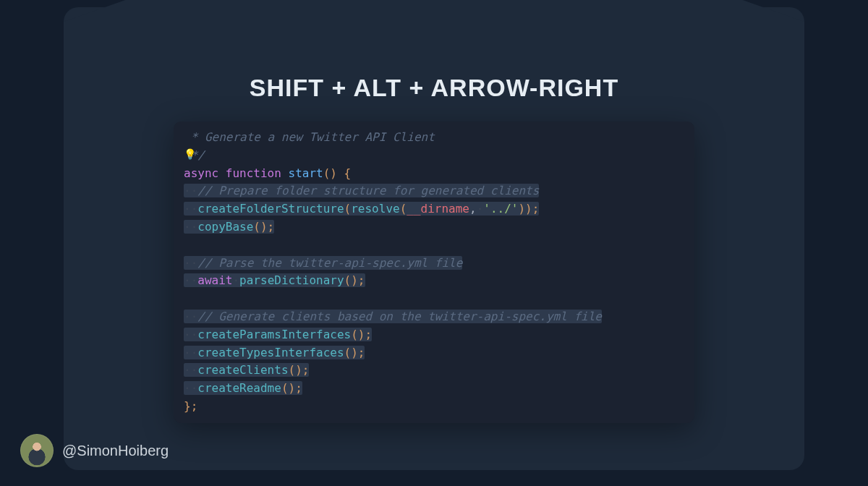  What do you see at coordinates (271, 353) in the screenshot?
I see `call-expr: createTypesInterfaces` at bounding box center [271, 353].